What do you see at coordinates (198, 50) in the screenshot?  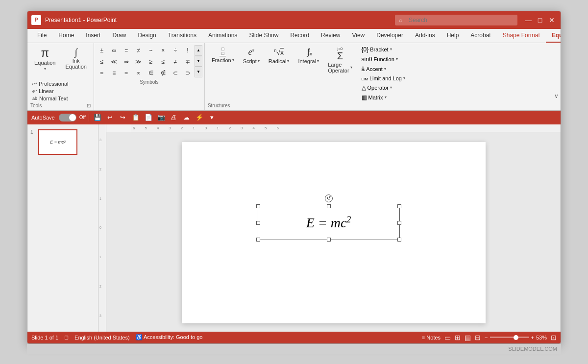 I see `symbols-scroll-up: ▲` at bounding box center [198, 50].